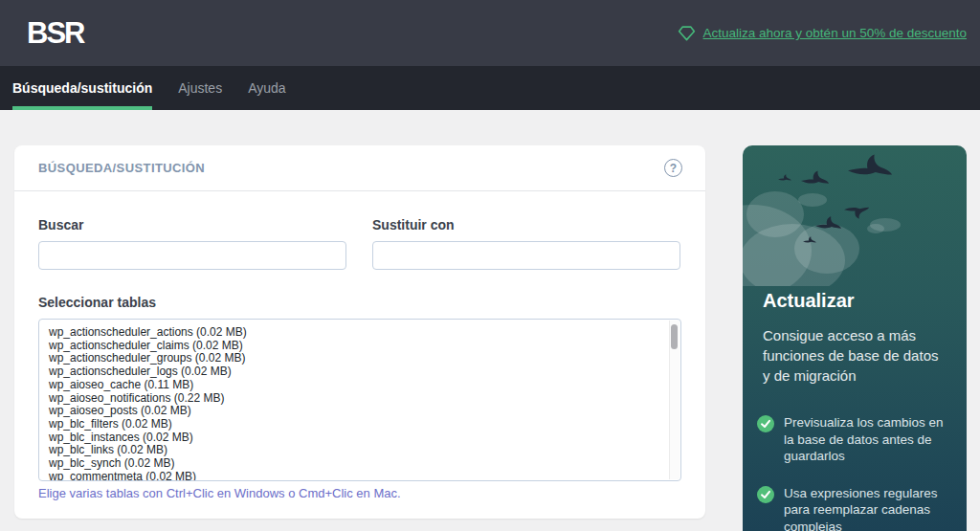  Describe the element at coordinates (855, 473) in the screenshot. I see `sidebar-feature-list: Previsualiza los cambios en la base de d…` at that location.